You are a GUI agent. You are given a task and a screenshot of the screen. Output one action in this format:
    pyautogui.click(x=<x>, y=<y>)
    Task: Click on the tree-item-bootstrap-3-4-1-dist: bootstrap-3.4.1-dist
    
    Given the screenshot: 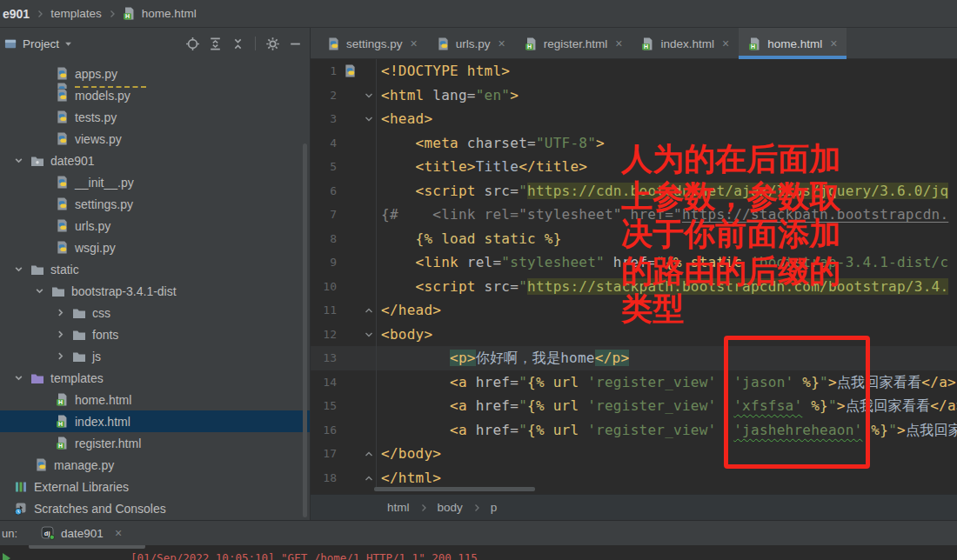 What is the action you would take?
    pyautogui.click(x=155, y=290)
    